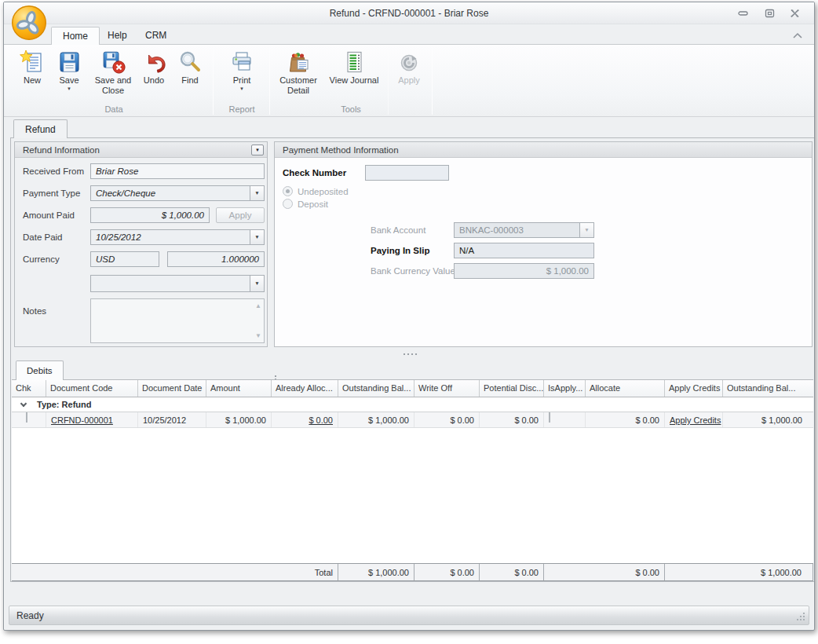 Image resolution: width=818 pixels, height=644 pixels. Describe the element at coordinates (150, 215) in the screenshot. I see `amount-paid-field: $ 1,000.00` at that location.